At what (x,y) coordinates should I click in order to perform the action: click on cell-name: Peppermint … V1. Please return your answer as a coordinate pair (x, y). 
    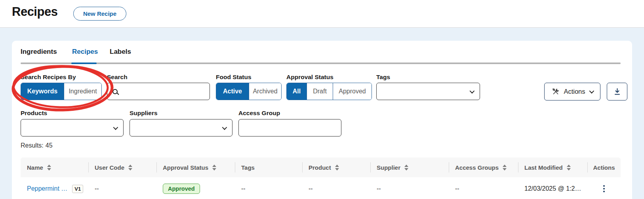
    Looking at the image, I should click on (55, 188).